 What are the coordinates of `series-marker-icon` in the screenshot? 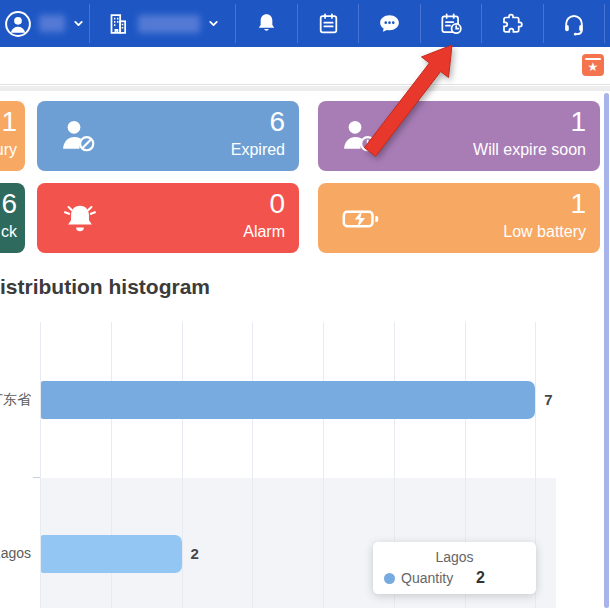 It's located at (390, 578).